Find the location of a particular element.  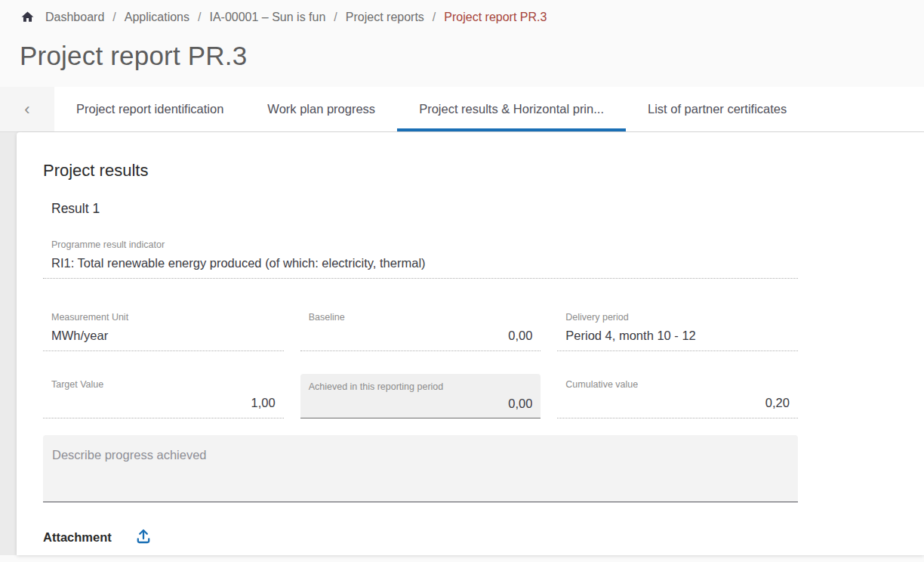

field-value: RI1: Total renewable energy produced (of… is located at coordinates (420, 263).